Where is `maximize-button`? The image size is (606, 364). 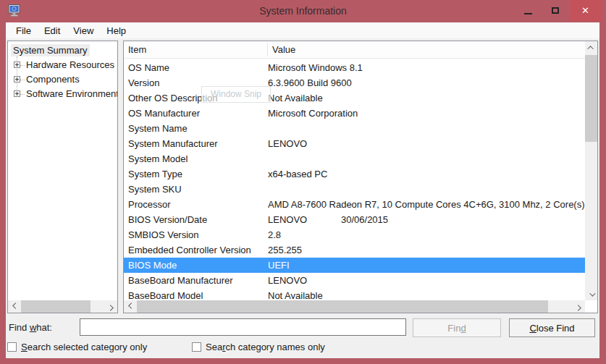
maximize-button is located at coordinates (555, 10).